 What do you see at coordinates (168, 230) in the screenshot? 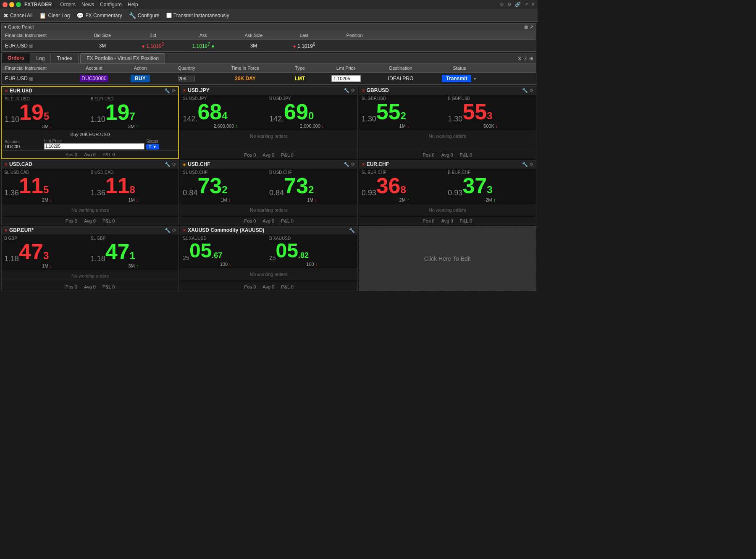
I see `gbpeur-settings-icon: 🔧` at bounding box center [168, 230].